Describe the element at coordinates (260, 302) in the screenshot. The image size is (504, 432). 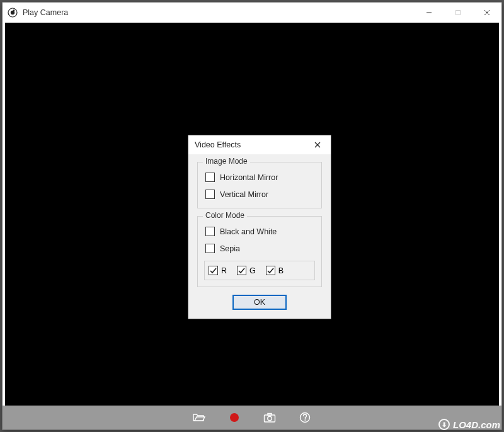
I see `dialog-button-row: OK` at that location.